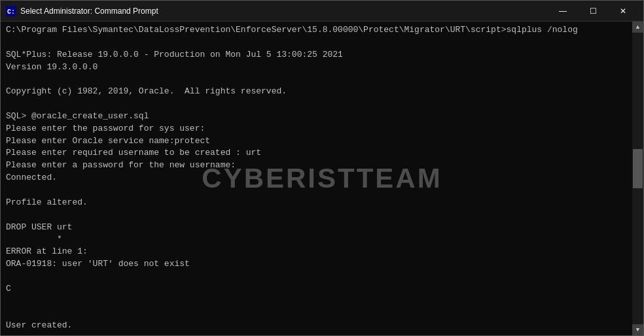 Image resolution: width=644 pixels, height=336 pixels. What do you see at coordinates (637, 27) in the screenshot?
I see `scroll-up-arrow: ▲` at bounding box center [637, 27].